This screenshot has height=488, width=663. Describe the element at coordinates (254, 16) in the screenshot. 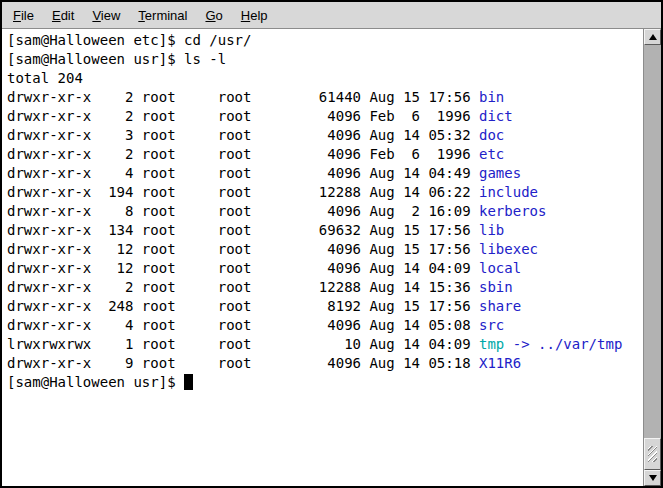

I see `menu-help: Help` at that location.